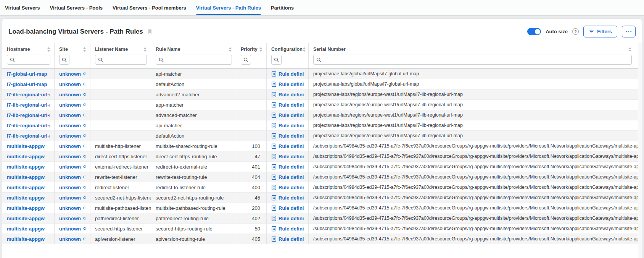 This screenshot has height=258, width=644. I want to click on link-icon, so click(84, 198).